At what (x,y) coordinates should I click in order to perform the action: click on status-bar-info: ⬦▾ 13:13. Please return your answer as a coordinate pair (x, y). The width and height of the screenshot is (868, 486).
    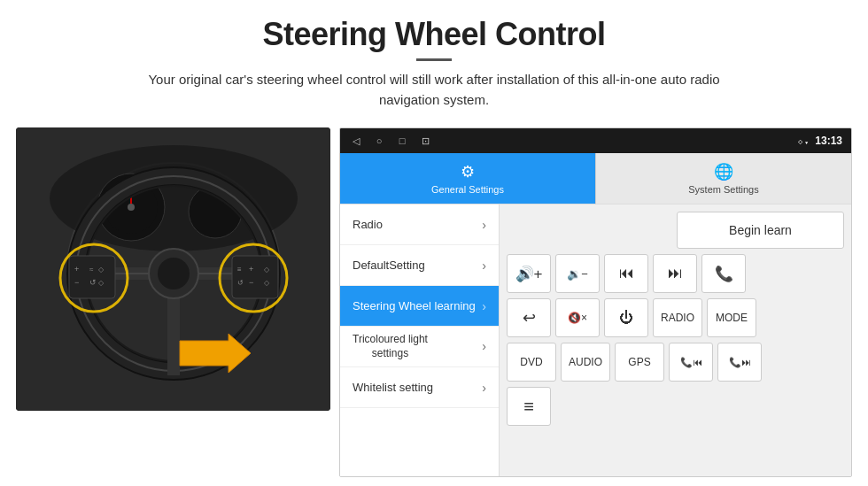
    Looking at the image, I should click on (820, 141).